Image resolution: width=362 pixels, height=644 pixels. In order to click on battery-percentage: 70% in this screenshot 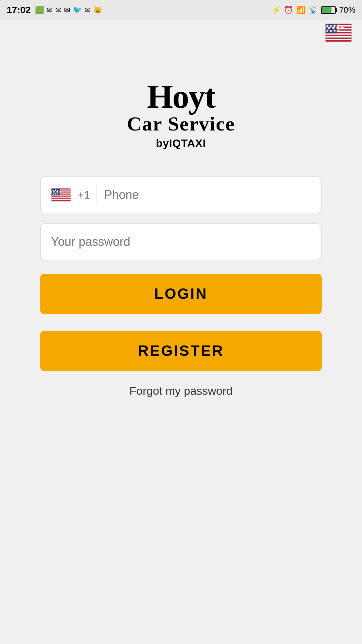, I will do `click(347, 10)`.